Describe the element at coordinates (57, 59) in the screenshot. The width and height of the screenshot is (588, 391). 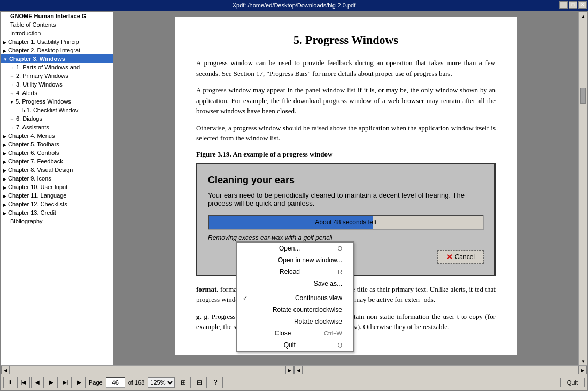
I see `sidebar-item-ch3: ▼Chapter 3. Windows` at that location.